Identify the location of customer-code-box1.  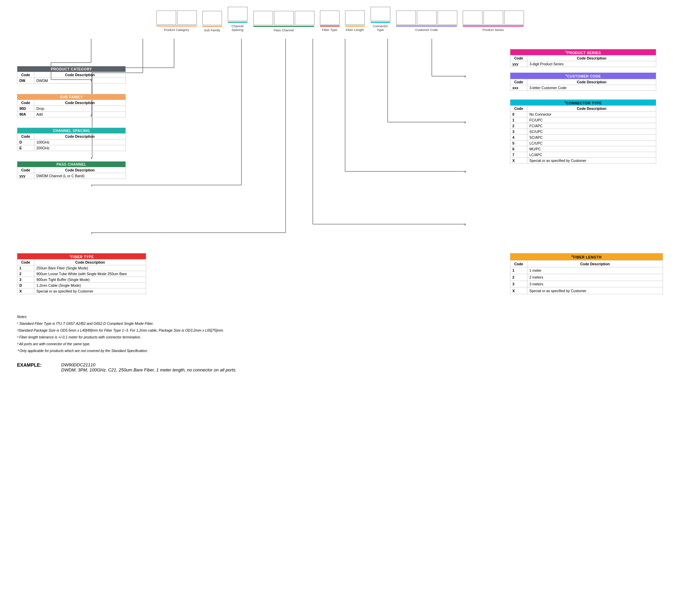
(406, 18).